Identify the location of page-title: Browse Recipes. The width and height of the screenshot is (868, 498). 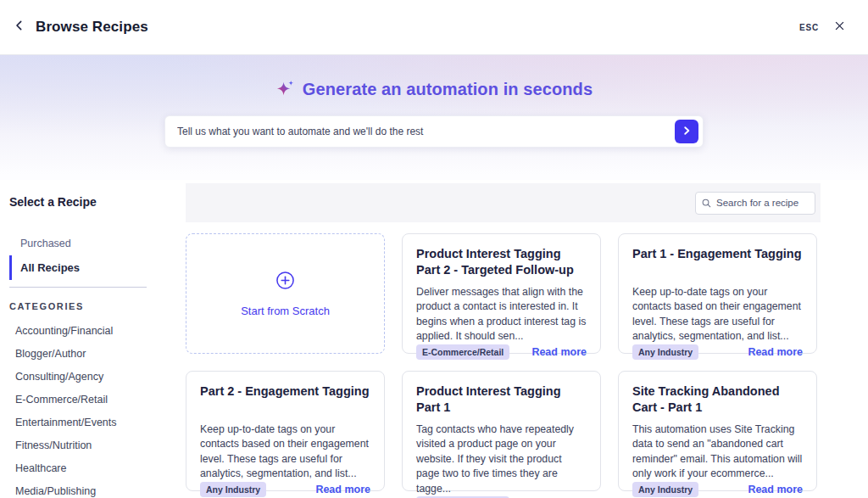
(92, 27).